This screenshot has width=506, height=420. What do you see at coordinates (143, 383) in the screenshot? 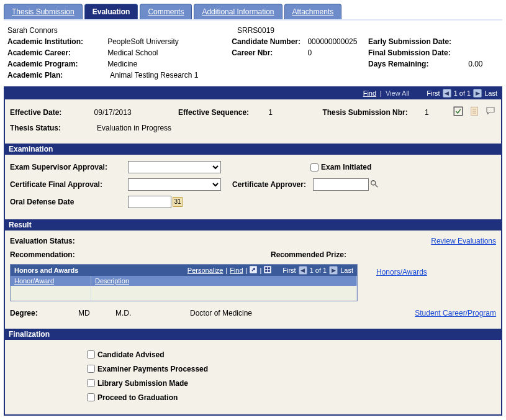
I see `library-submission-label: Library Submission Made` at bounding box center [143, 383].